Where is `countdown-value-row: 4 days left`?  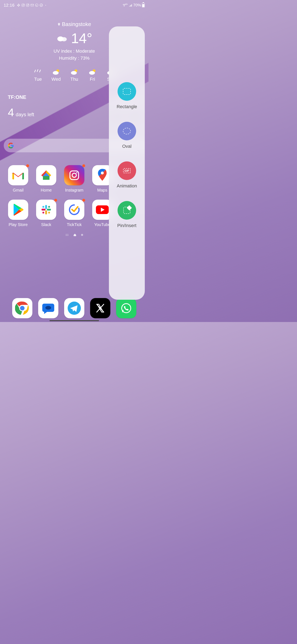 countdown-value-row: 4 days left is located at coordinates (21, 112).